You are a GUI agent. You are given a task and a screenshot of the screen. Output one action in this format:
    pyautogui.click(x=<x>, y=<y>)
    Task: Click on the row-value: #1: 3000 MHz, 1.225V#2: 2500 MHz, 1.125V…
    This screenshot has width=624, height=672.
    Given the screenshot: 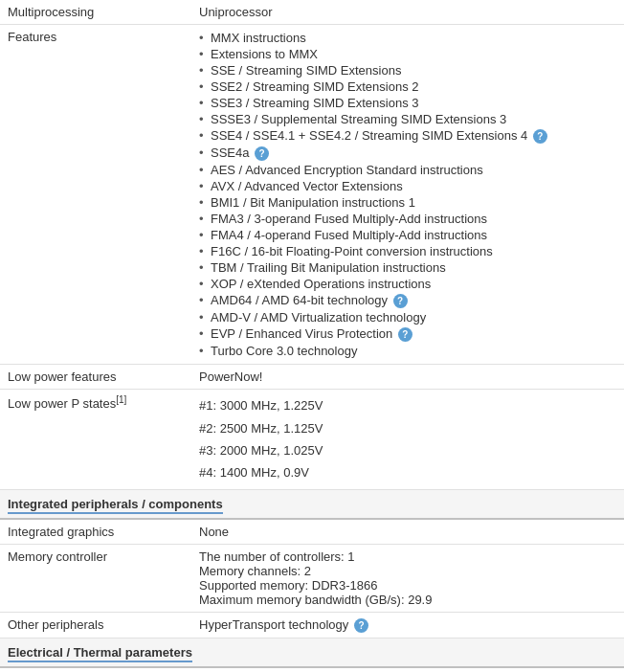 What is the action you would take?
    pyautogui.click(x=408, y=440)
    